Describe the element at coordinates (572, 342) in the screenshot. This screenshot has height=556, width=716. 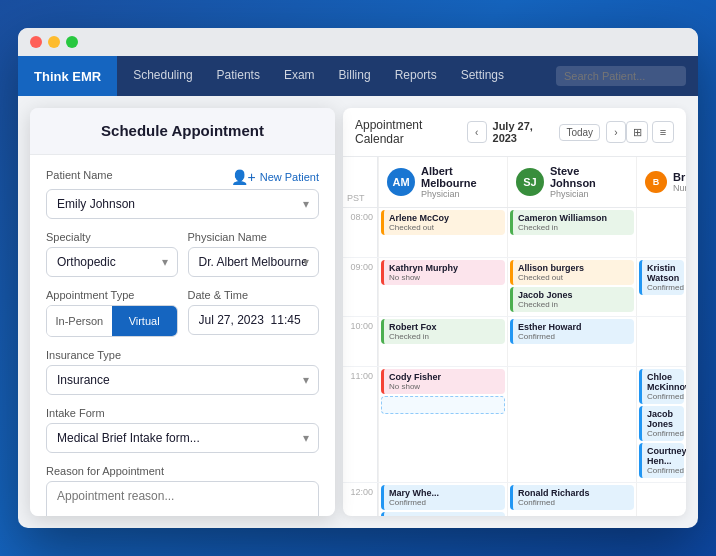
I see `cell-10-2: Esther Howard Confirmed` at that location.